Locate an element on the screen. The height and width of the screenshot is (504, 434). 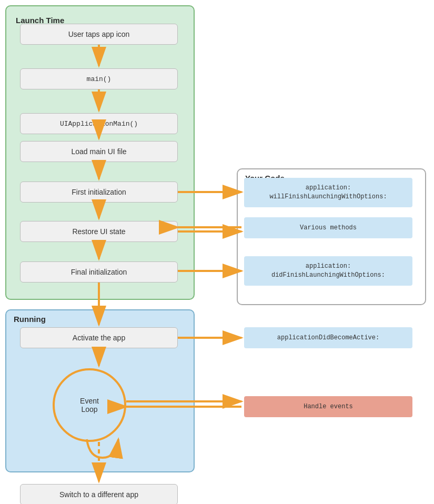
running-label: Running is located at coordinates (29, 319).